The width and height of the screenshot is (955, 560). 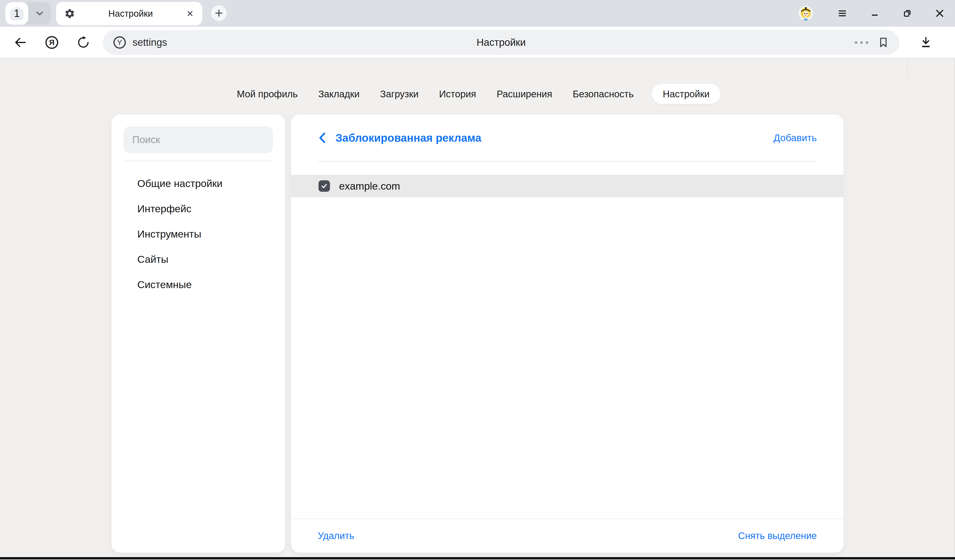 I want to click on window-bottom-edge, so click(x=478, y=558).